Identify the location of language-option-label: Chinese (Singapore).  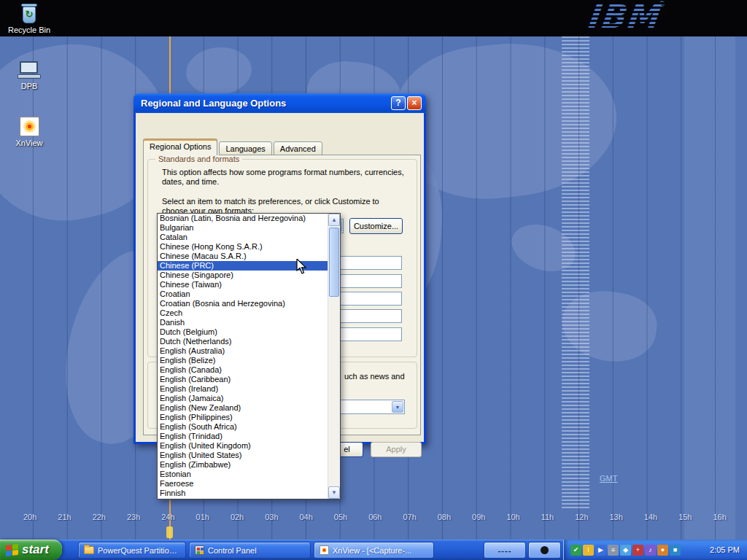
(197, 275).